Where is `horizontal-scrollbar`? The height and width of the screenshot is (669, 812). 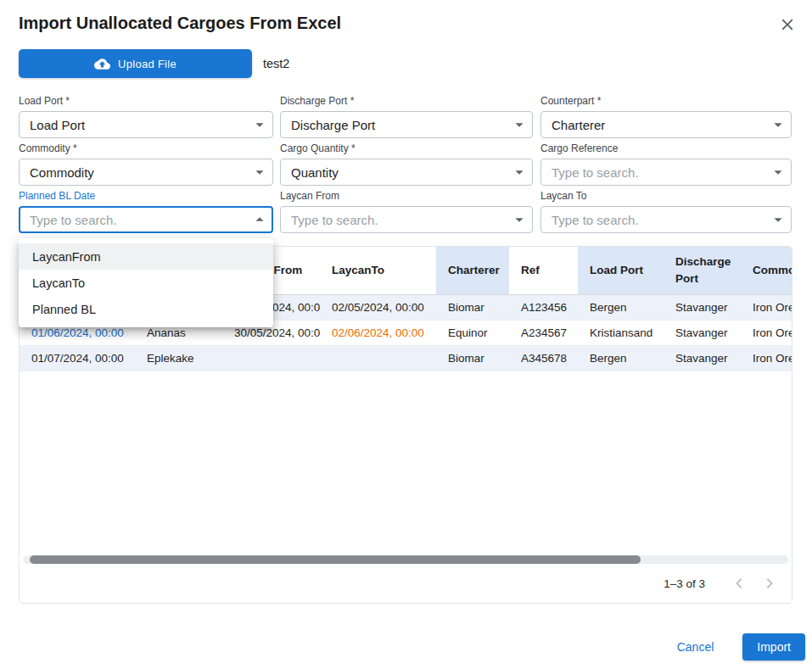
horizontal-scrollbar is located at coordinates (406, 560).